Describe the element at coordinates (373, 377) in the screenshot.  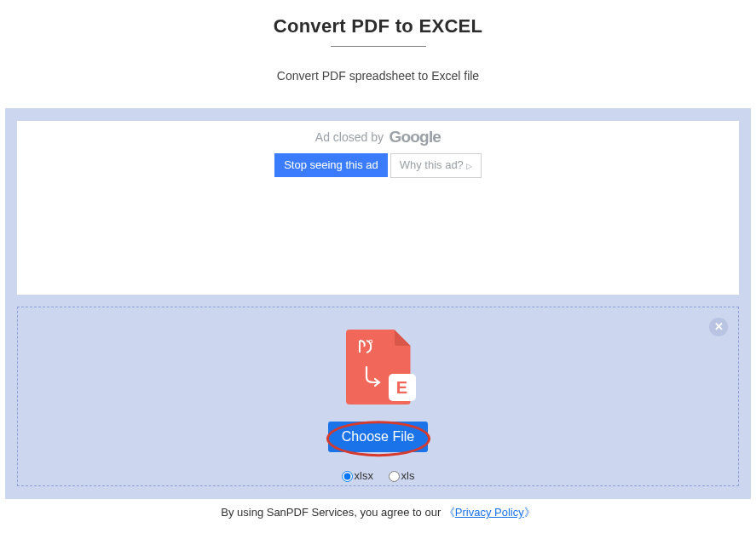
I see `arrow-icon` at that location.